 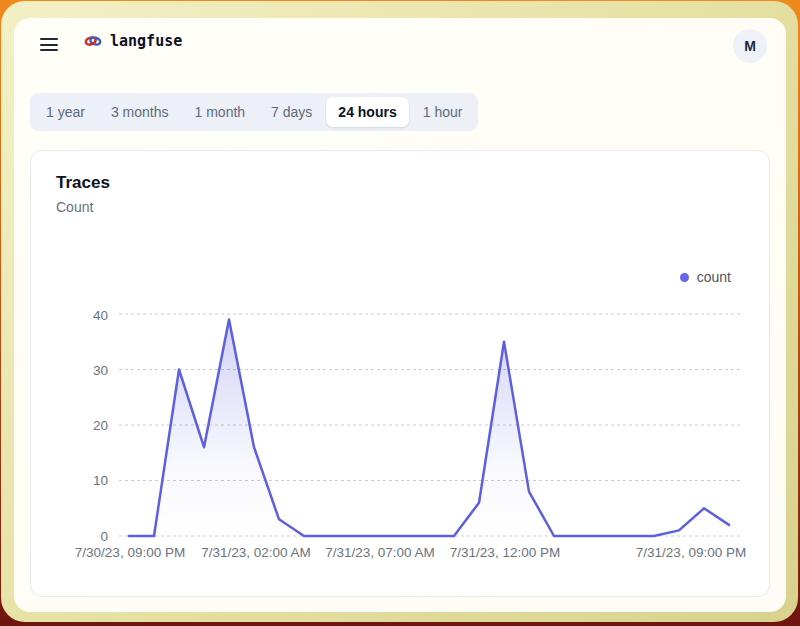 I want to click on tab-7-days: 7 days, so click(x=292, y=112).